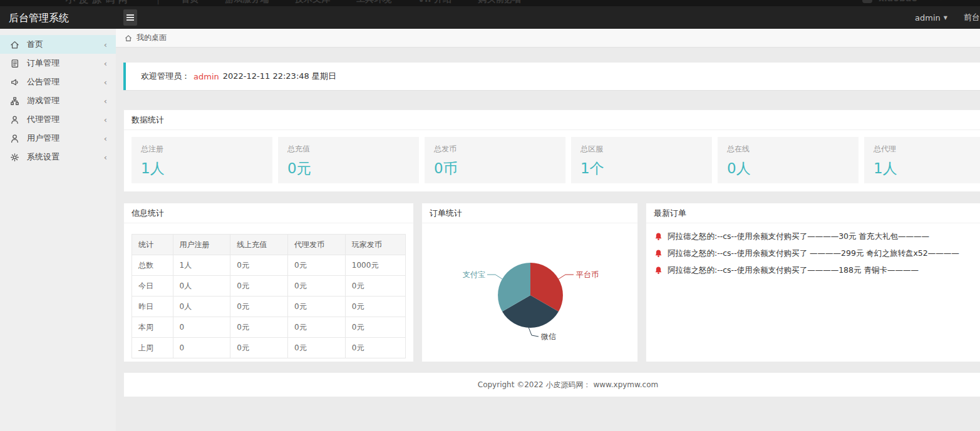 This screenshot has height=431, width=980. I want to click on welcome-username: admin, so click(207, 76).